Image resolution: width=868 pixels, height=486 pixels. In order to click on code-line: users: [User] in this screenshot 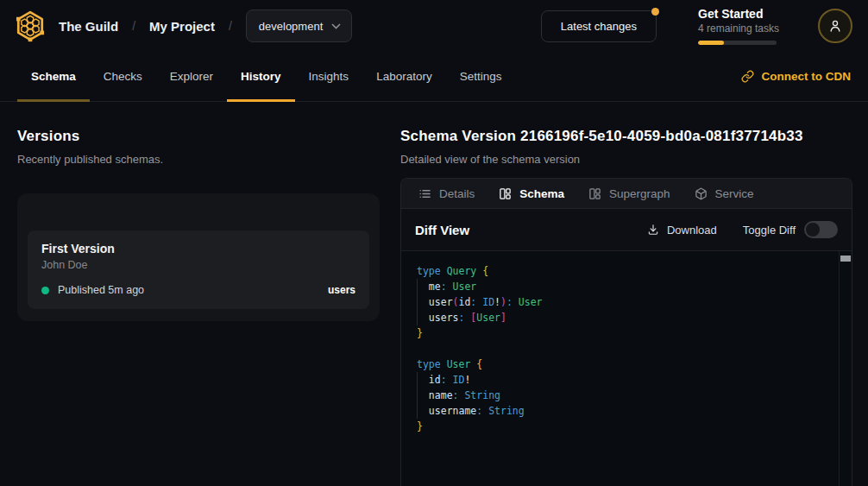, I will do `click(627, 318)`.